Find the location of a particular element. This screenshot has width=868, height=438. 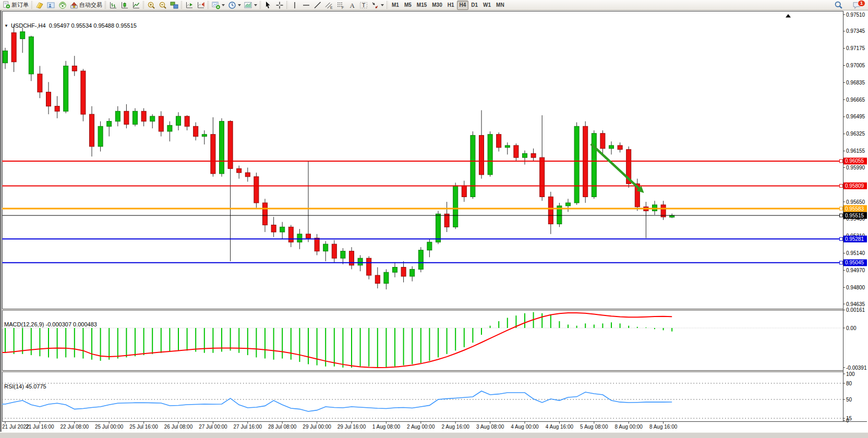

vertical-line-icon is located at coordinates (295, 5).